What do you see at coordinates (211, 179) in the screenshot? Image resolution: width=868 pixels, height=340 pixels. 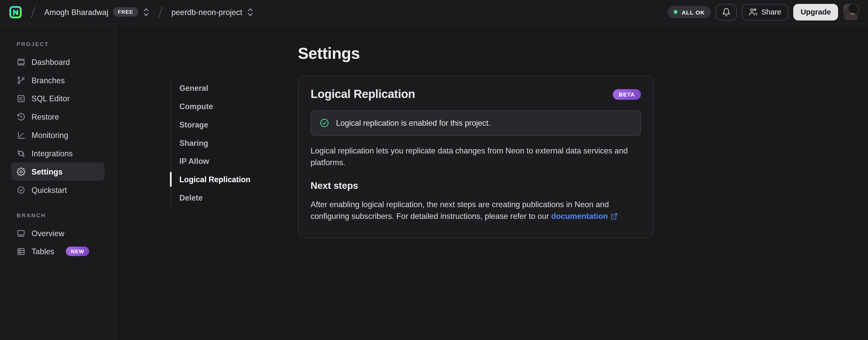 I see `settings-nav-logical-replication: Logical Replication` at bounding box center [211, 179].